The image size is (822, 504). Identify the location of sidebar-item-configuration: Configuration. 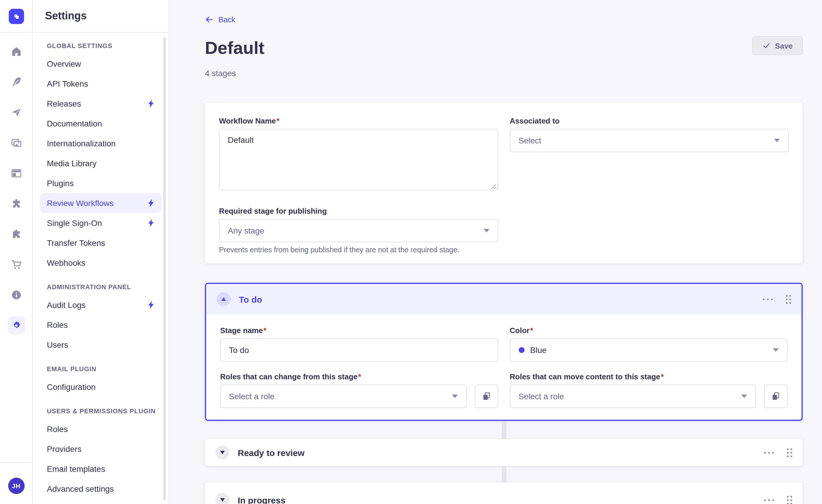
(101, 387).